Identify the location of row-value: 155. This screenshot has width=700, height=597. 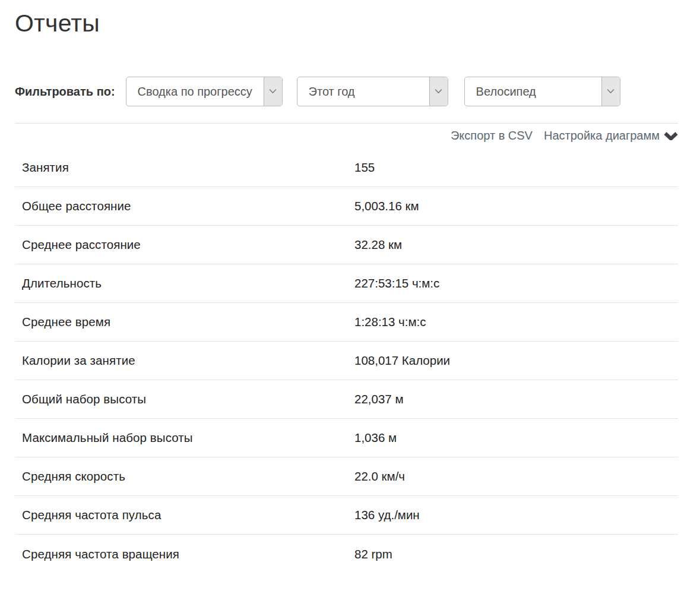
(517, 168).